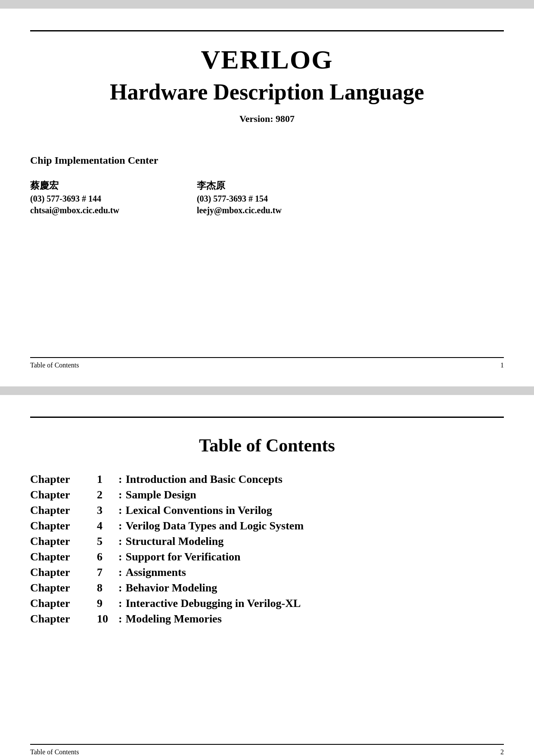 This screenshot has width=534, height=756. I want to click on toc-chapter-text: Interactive Debugging in Verilog-XL, so click(214, 604).